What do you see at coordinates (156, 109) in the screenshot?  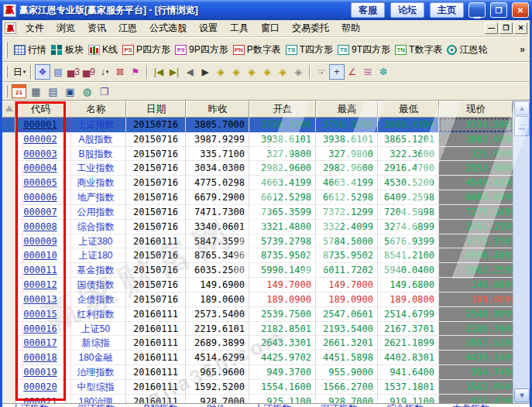 I see `column-header-date: 日期` at bounding box center [156, 109].